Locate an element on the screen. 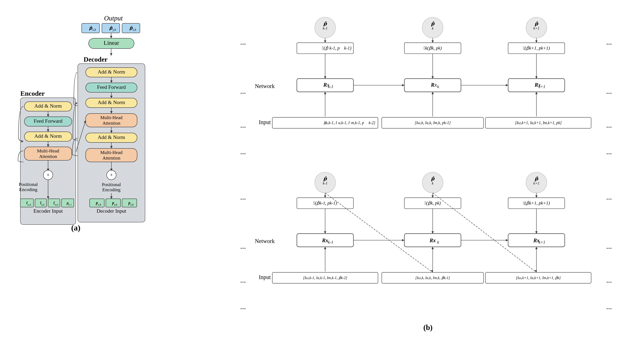 This screenshot has height=350, width=644. svg-text: 𝓛k(p̂k, pk) is located at coordinates (432, 48).